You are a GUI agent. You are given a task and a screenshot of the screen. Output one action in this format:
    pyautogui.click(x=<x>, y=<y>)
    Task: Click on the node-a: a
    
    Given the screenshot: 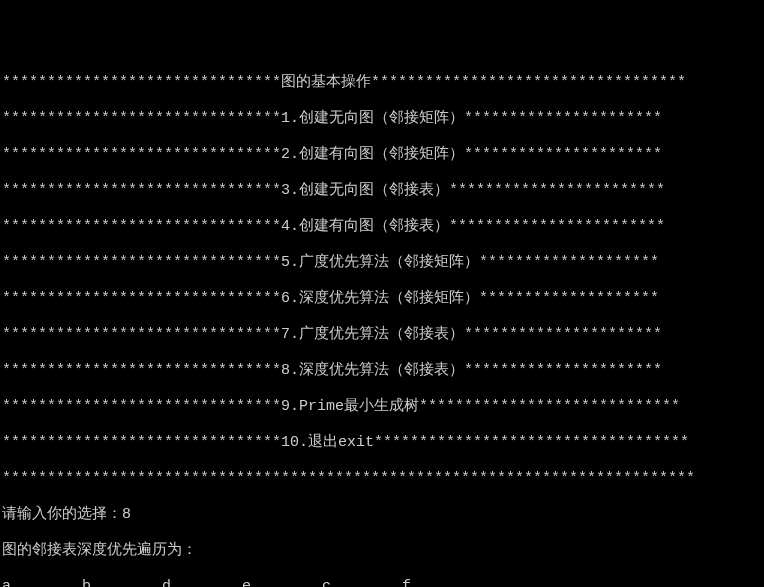 What is the action you would take?
    pyautogui.click(x=42, y=582)
    